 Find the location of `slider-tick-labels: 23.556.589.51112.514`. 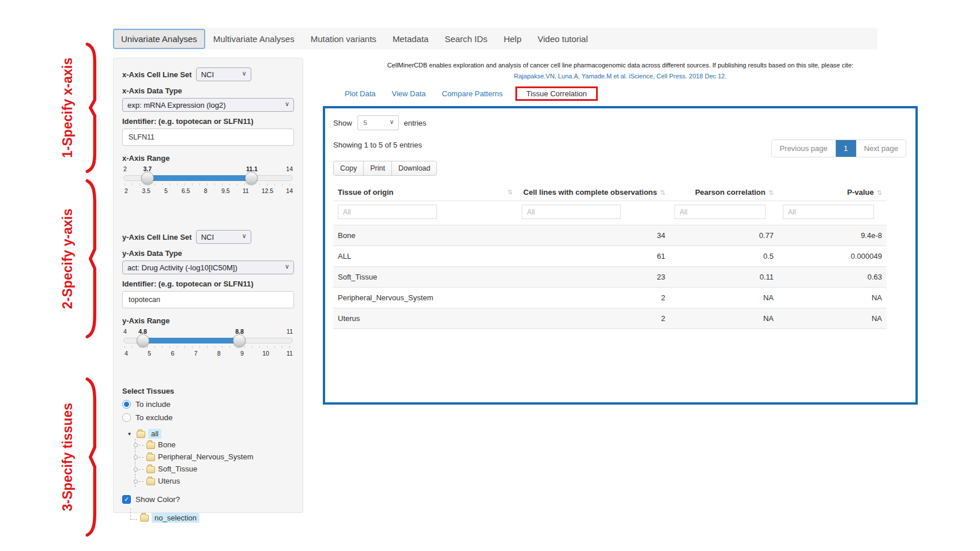

slider-tick-labels: 23.556.589.51112.514 is located at coordinates (208, 191).